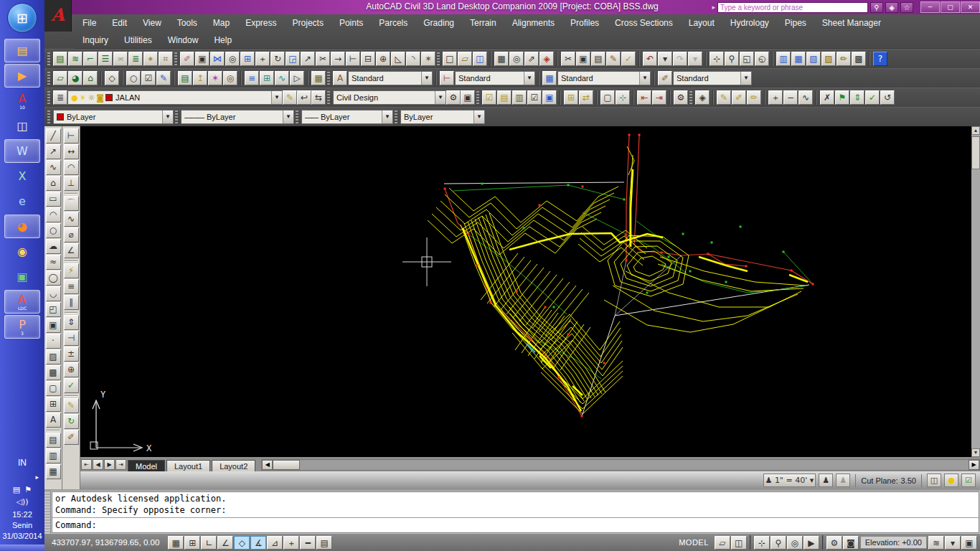  I want to click on minimize-button: ─, so click(930, 7).